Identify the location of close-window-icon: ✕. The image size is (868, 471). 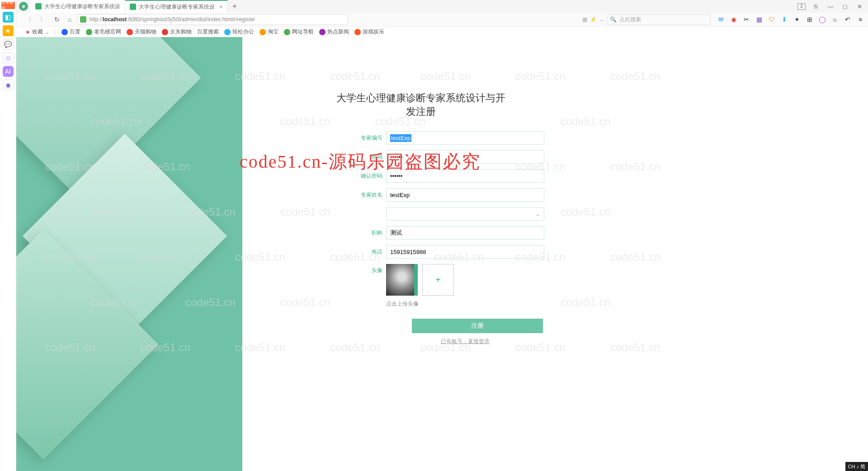
(859, 6).